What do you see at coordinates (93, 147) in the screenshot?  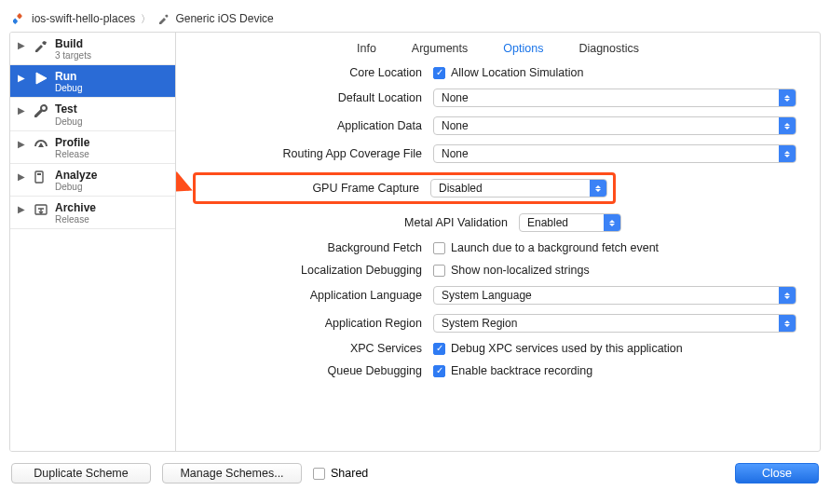 I see `sidebar-item-profile: ▶ Profile Release` at bounding box center [93, 147].